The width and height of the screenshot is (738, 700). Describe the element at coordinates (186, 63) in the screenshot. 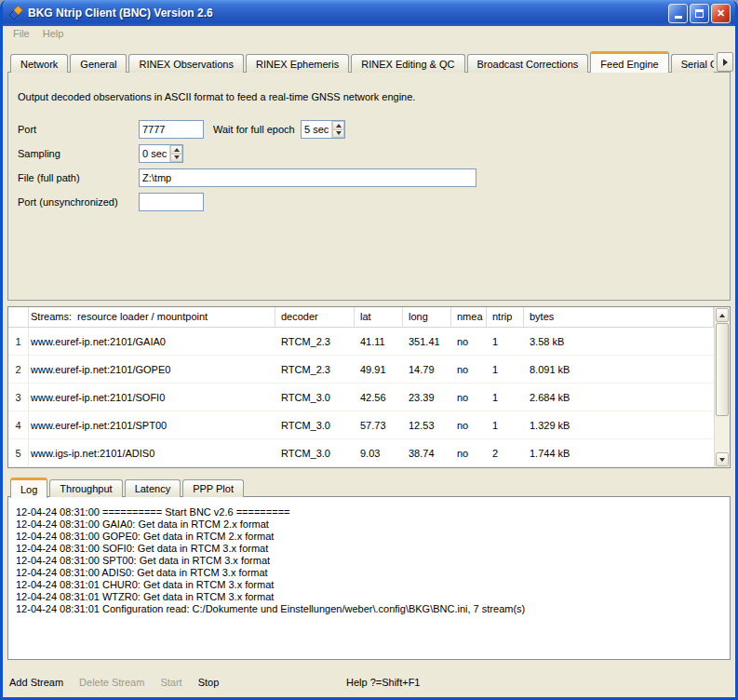

I see `tab: RINEX Observations` at that location.